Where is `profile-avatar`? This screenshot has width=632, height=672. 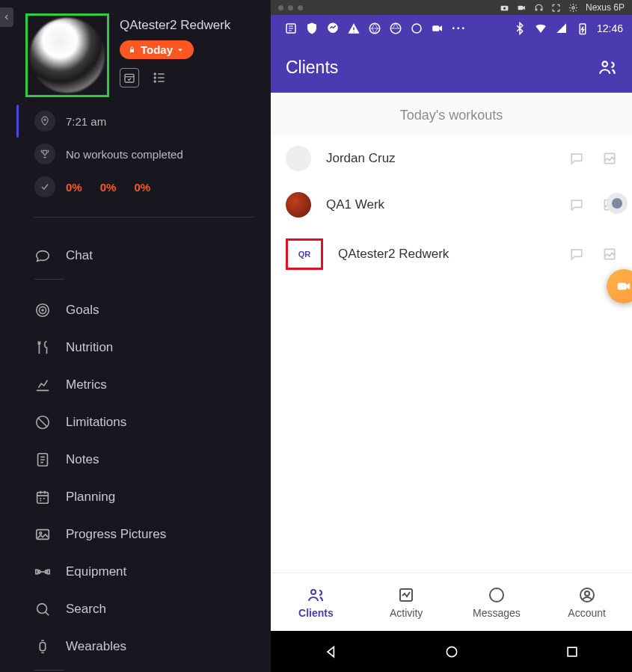 profile-avatar is located at coordinates (67, 55).